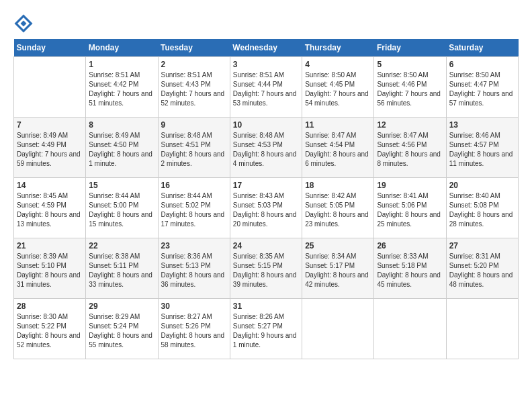 This screenshot has width=532, height=411. What do you see at coordinates (121, 330) in the screenshot?
I see `day-detail: Sunrise: 8:29 AMSunset: 5:24 PMDaylight:…` at bounding box center [121, 330].